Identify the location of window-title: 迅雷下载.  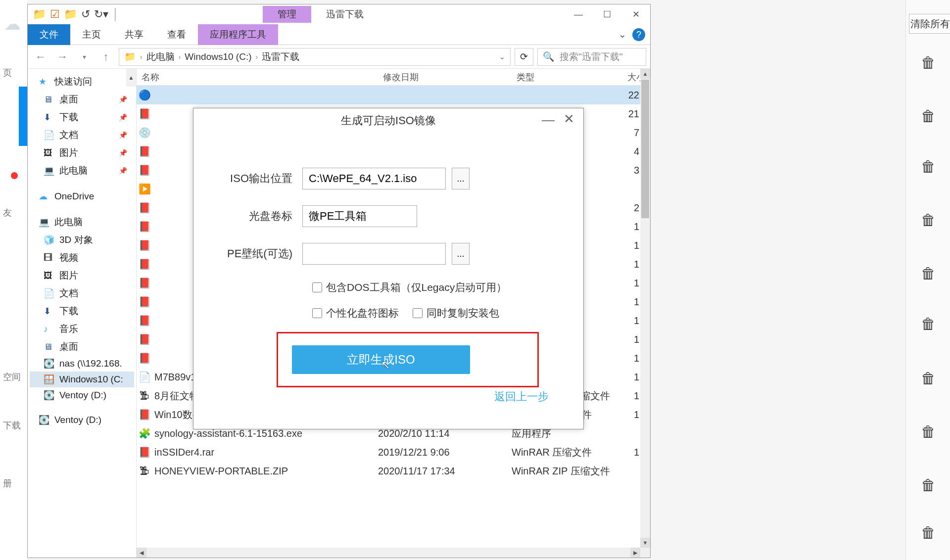
(345, 14).